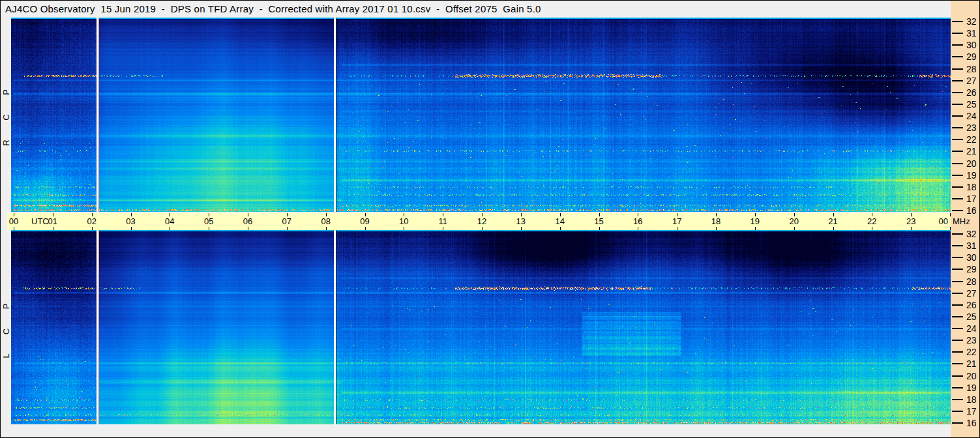 This screenshot has height=438, width=980. Describe the element at coordinates (599, 222) in the screenshot. I see `hour-label: 15` at that location.